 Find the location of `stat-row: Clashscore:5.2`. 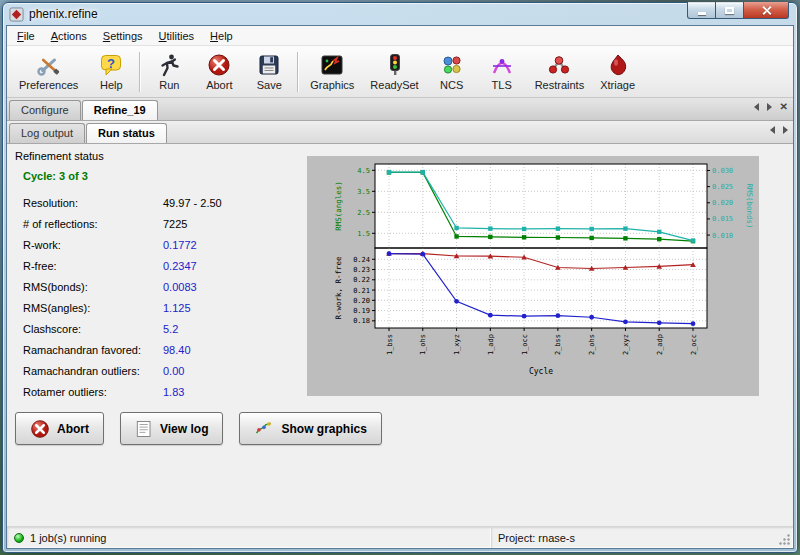

stat-row: Clashscore:5.2 is located at coordinates (158, 328).